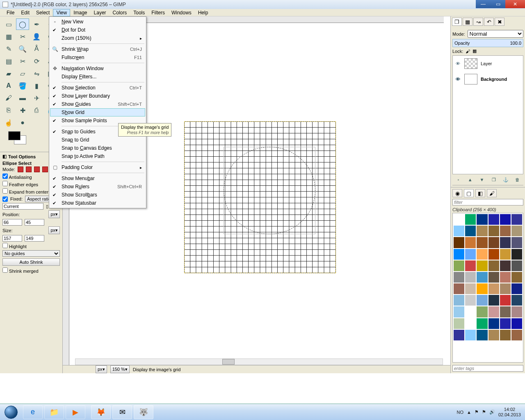 This screenshot has width=525, height=420. I want to click on menu-dot-for-dot: ✔Dot for Dot, so click(98, 30).